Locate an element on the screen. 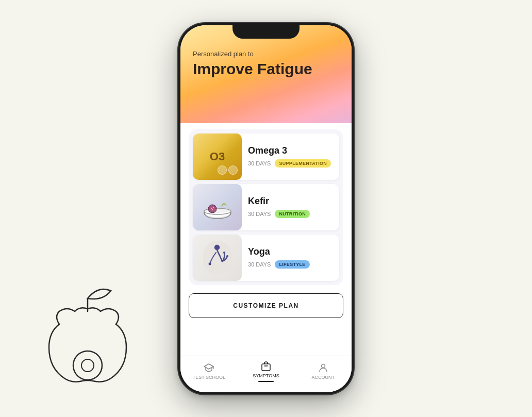 This screenshot has width=532, height=417. plan-card-omega3: O3 Omega 3 30 DAYS SUPPLEMENT is located at coordinates (266, 157).